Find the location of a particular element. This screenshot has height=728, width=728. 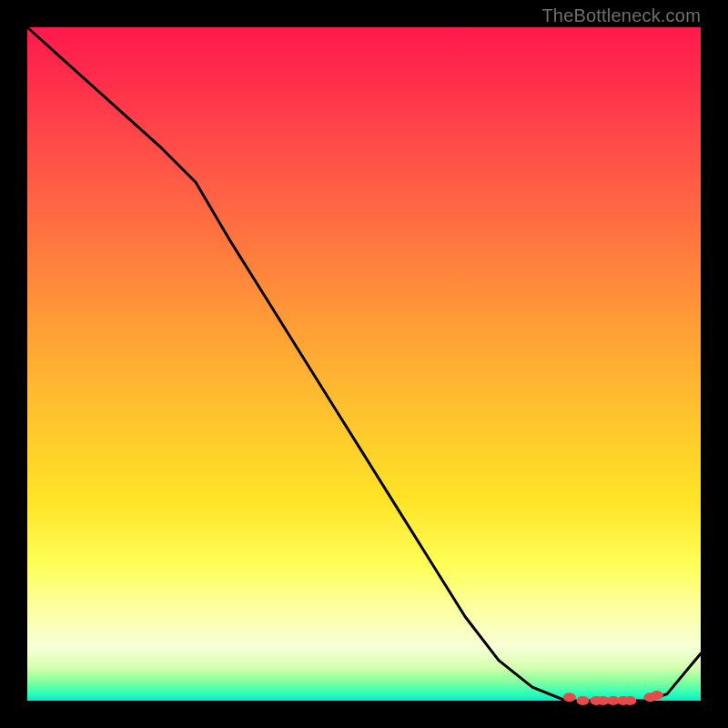

valley-markers-group is located at coordinates (613, 698).